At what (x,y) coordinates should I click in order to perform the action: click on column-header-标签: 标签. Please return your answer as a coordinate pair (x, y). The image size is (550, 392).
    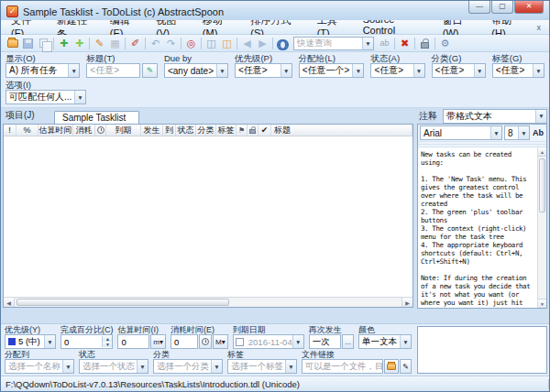
    Looking at the image, I should click on (226, 130).